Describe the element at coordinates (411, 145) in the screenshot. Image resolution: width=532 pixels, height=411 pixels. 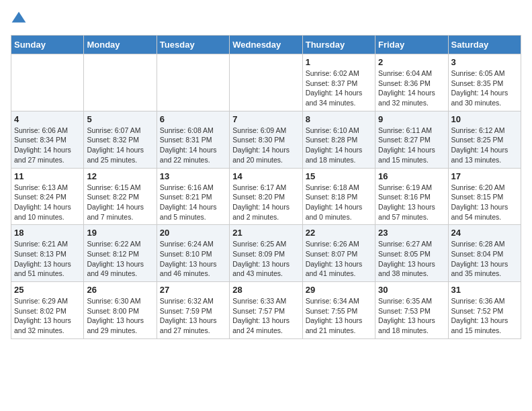
I see `day-info: Sunrise: 6:11 AM Sunset: 8:27 PM Dayligh…` at that location.